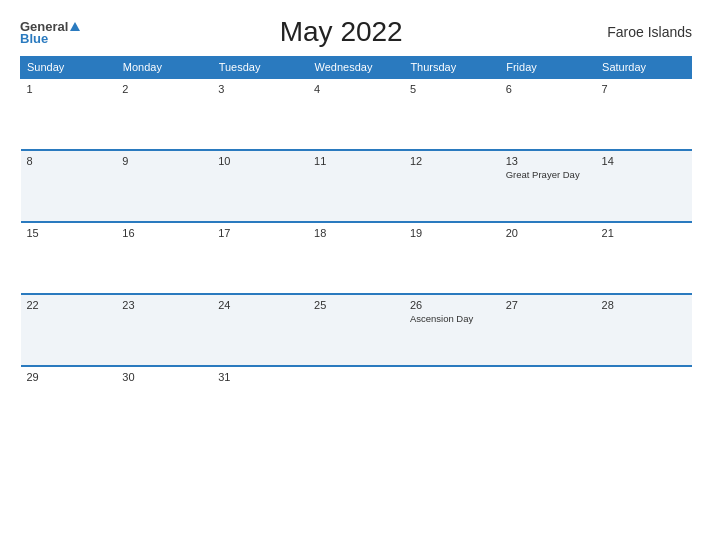 The height and width of the screenshot is (550, 712). What do you see at coordinates (164, 402) in the screenshot?
I see `day-cell: 30` at bounding box center [164, 402].